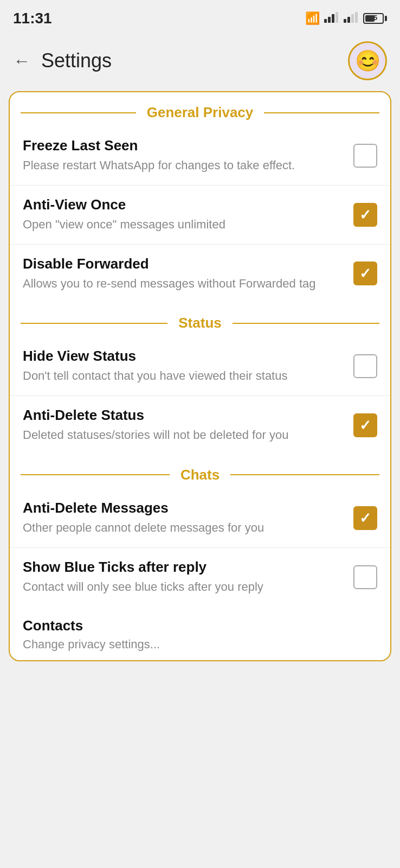 The height and width of the screenshot is (868, 400). What do you see at coordinates (33, 18) in the screenshot?
I see `status-time: 11:31` at bounding box center [33, 18].